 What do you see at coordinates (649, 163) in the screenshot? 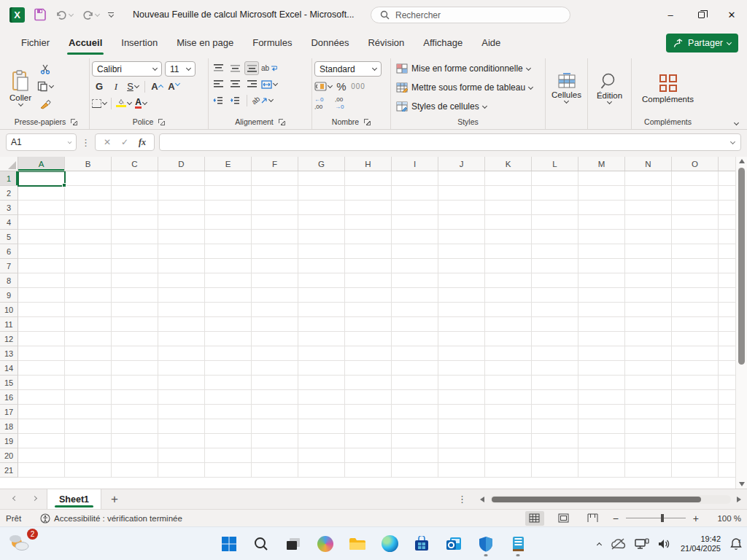
I see `column-header-n: N` at bounding box center [649, 163].